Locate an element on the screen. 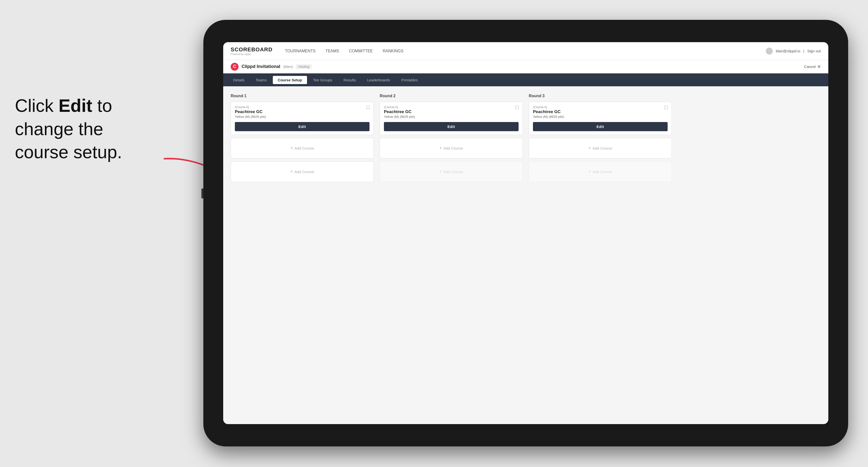  edit-bold: Edit is located at coordinates (75, 106).